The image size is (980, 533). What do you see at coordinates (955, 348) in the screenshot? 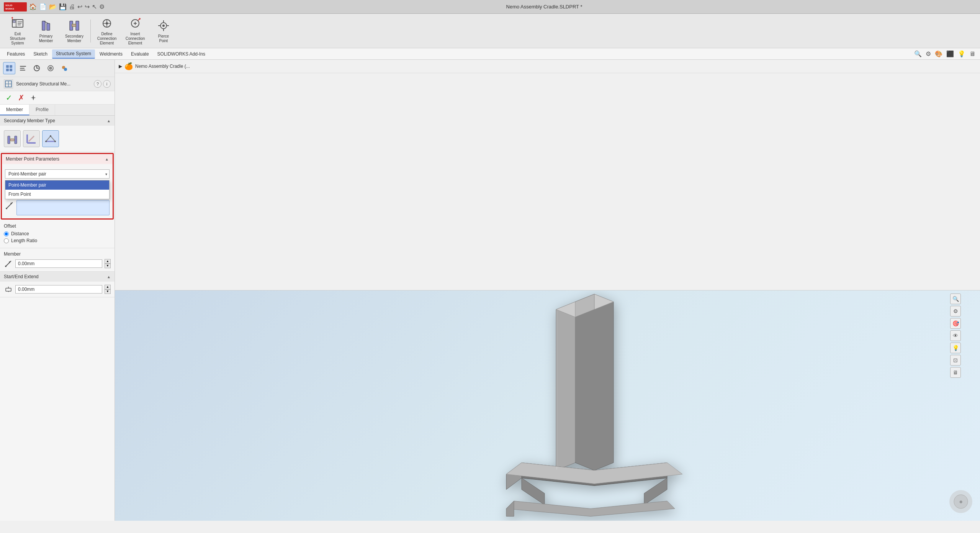
I see `vp-render-icon: 💡` at bounding box center [955, 348].